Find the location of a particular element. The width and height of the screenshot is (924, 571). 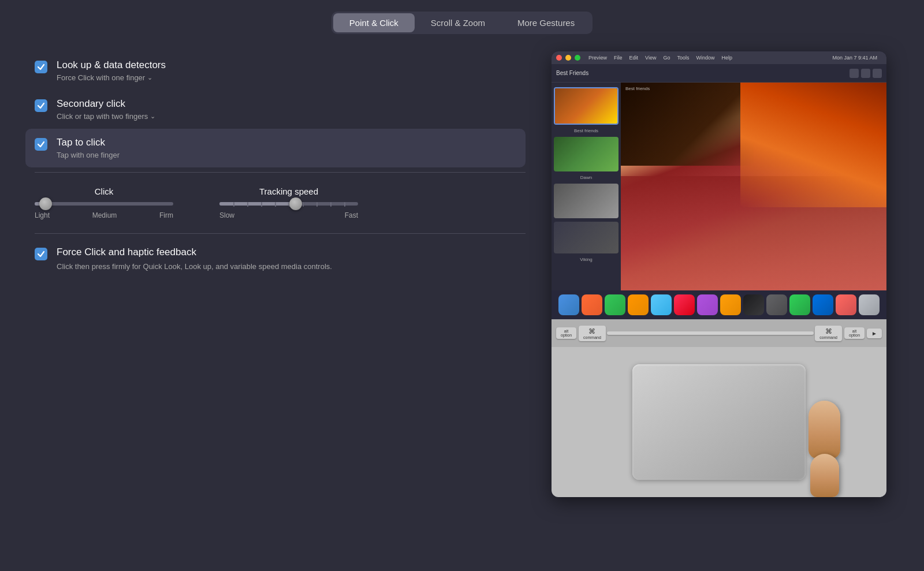

tap-to-click-row: Tap to click Tap with one finger is located at coordinates (275, 148).